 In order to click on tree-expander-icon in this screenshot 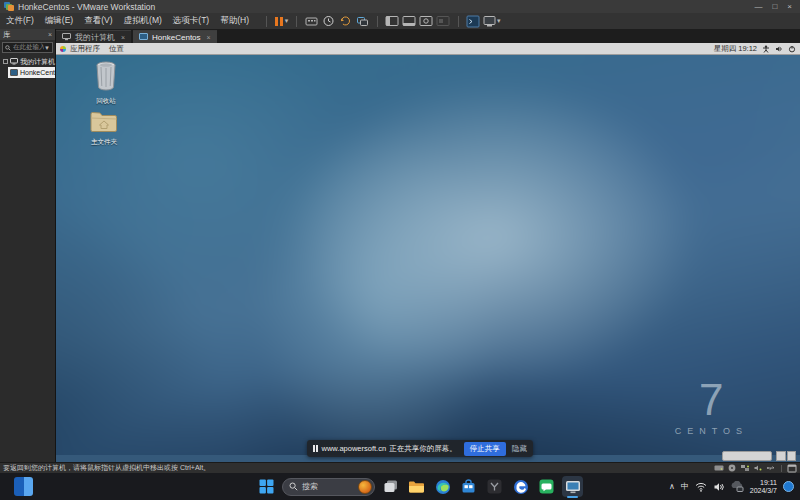, I will do `click(6, 62)`.